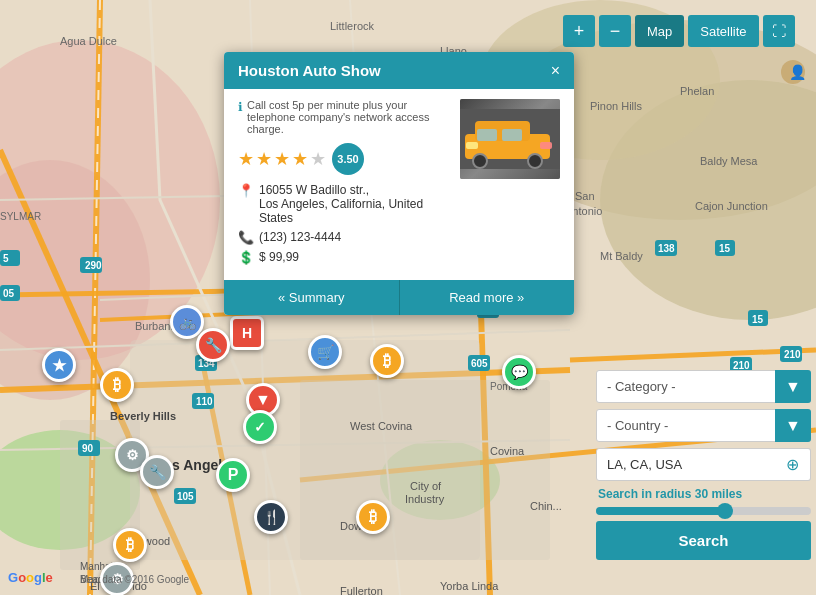 The height and width of the screenshot is (595, 816). I want to click on popup-price-text: $ 99,99, so click(279, 257).